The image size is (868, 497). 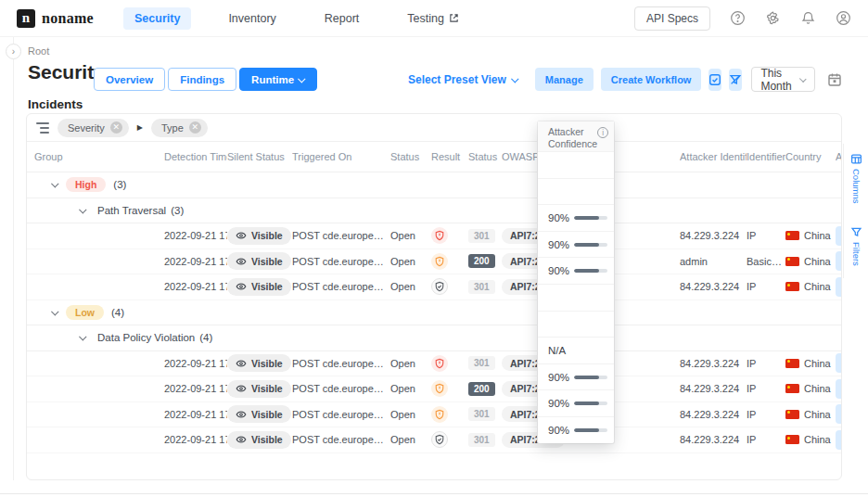 What do you see at coordinates (672, 19) in the screenshot?
I see `api-specs-button: API Specs` at bounding box center [672, 19].